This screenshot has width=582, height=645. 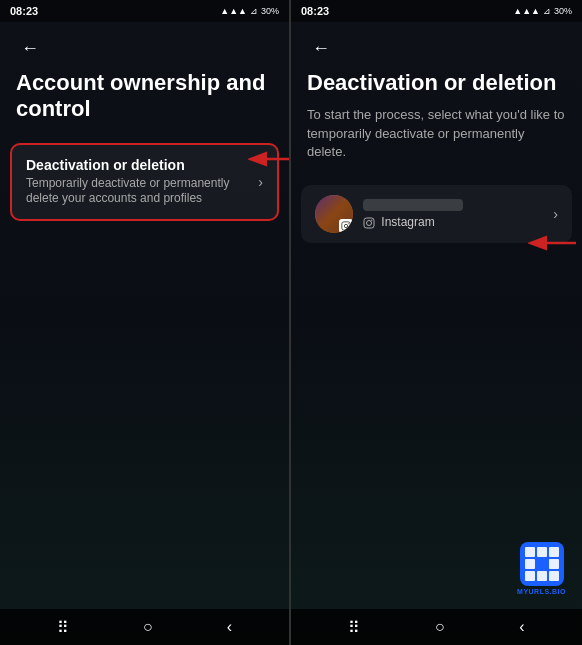 I want to click on right-red-arrow, so click(x=553, y=245).